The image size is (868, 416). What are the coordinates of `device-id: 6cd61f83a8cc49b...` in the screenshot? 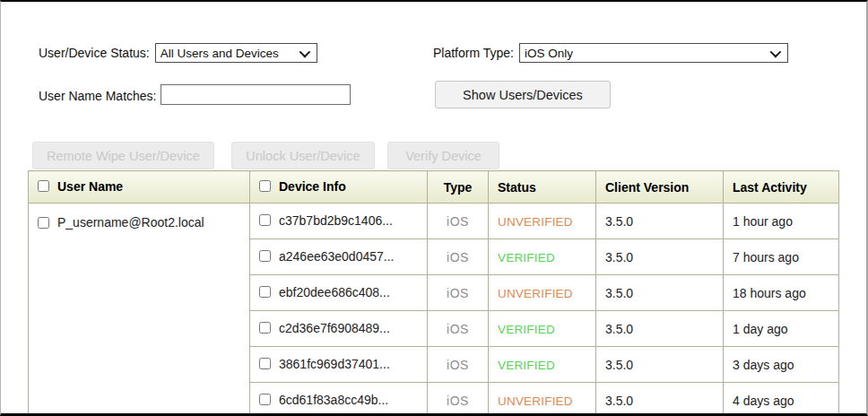 It's located at (334, 400).